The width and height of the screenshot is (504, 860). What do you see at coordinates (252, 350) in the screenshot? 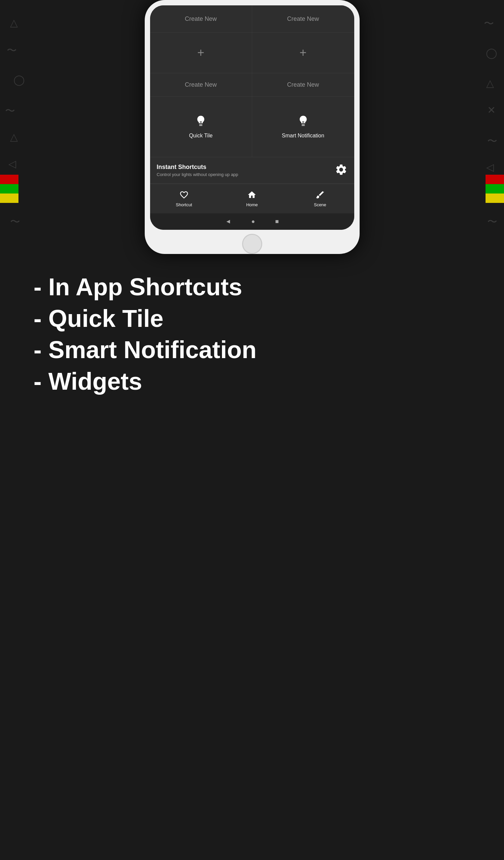
I see `feature-item-3: - Smart Notification` at bounding box center [252, 350].